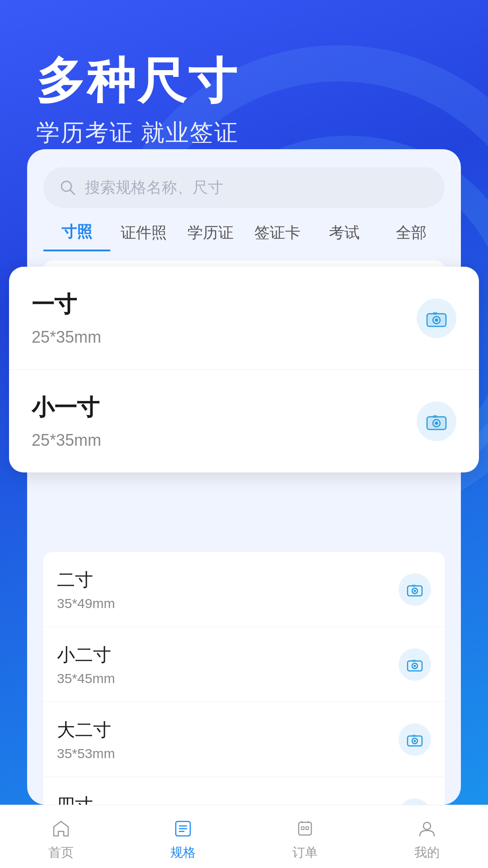  Describe the element at coordinates (154, 188) in the screenshot. I see `search-placeholder: 搜索规格名称、尺寸` at that location.